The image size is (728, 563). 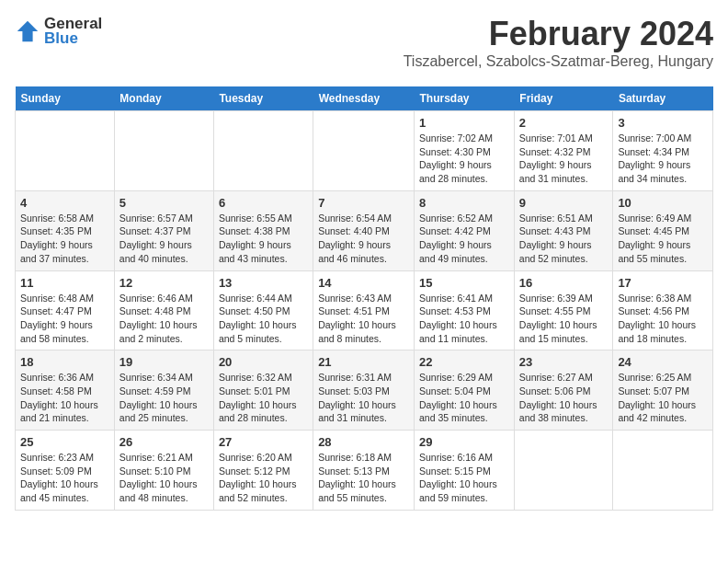 What do you see at coordinates (564, 158) in the screenshot?
I see `day-info: Sunrise: 7:01 AMSunset: 4:32 PMDaylight:…` at bounding box center [564, 158].